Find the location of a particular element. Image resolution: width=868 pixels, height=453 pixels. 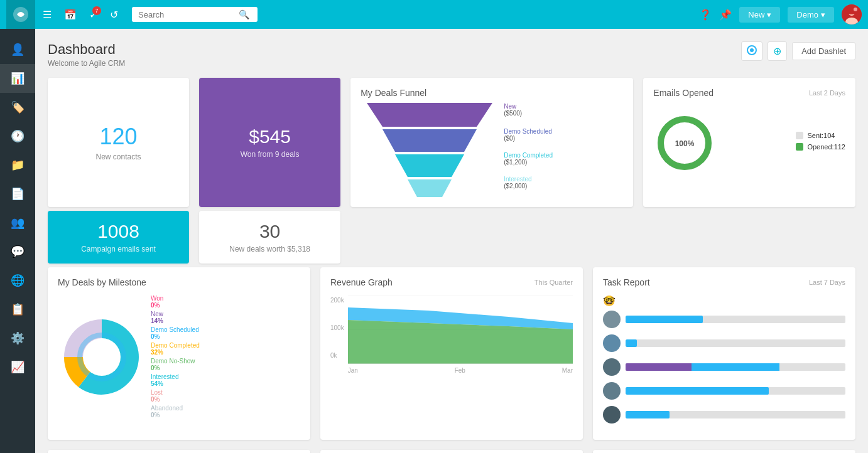

funnel-card: My Deals Funnel New($500) Demo Scheduled… is located at coordinates (492, 142).